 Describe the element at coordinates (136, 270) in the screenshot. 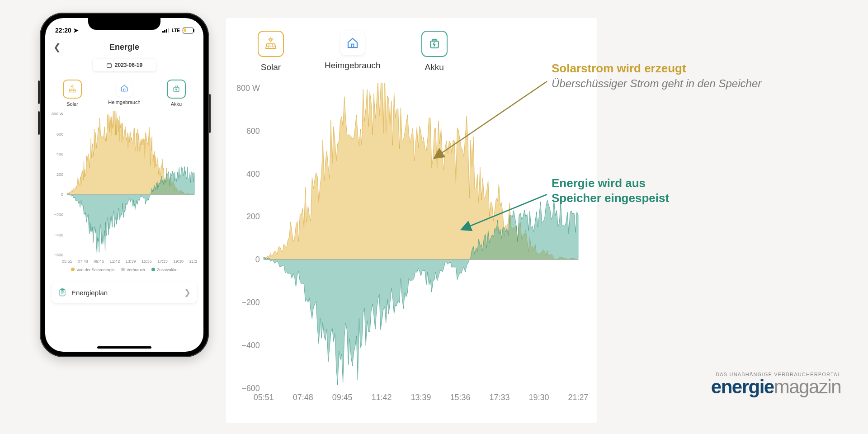

I see `legend-verbrauch: Verbrauch` at that location.